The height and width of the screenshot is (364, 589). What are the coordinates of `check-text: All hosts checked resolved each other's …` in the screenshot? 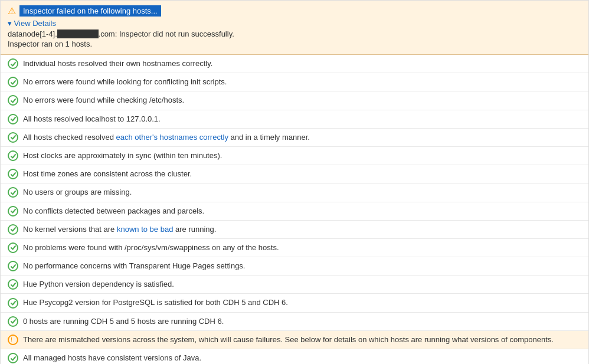 It's located at (166, 137).